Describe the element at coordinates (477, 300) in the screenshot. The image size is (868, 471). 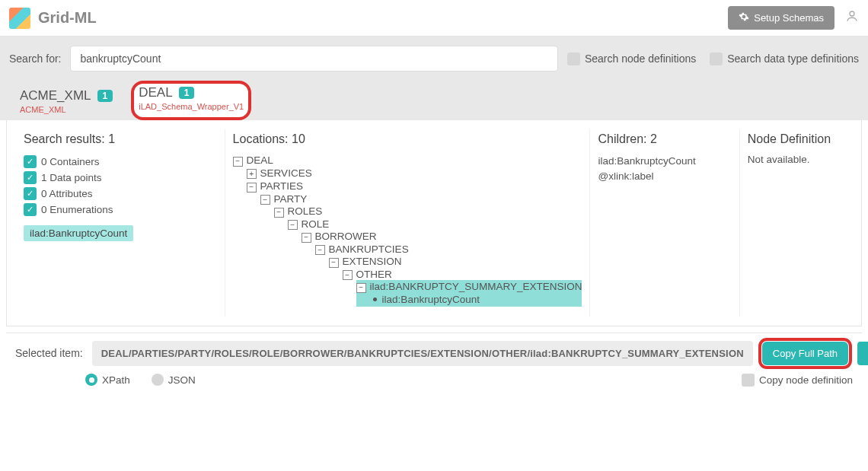
I see `tree-leaf: ilad:BankruptcyCount` at that location.